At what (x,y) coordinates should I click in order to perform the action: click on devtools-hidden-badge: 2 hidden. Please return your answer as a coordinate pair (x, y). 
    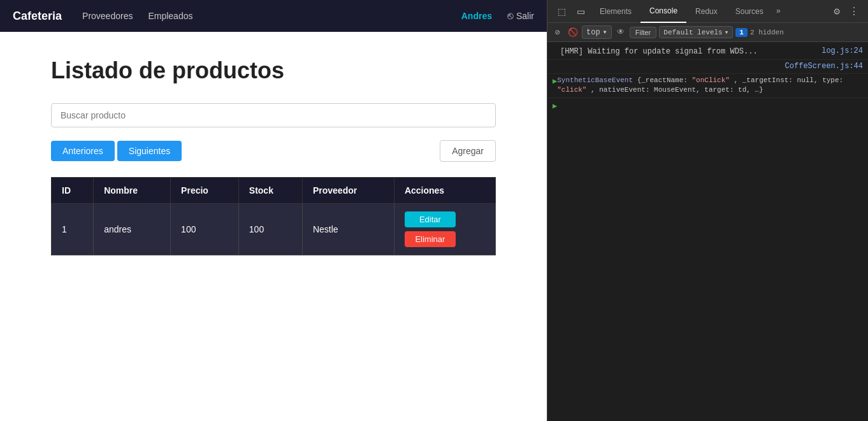
    Looking at the image, I should click on (767, 32).